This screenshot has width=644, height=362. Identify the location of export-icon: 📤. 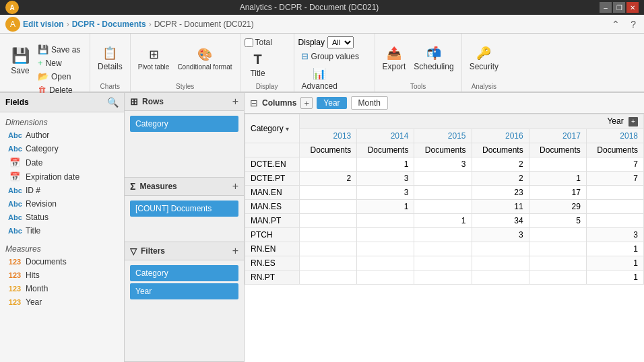
(394, 53).